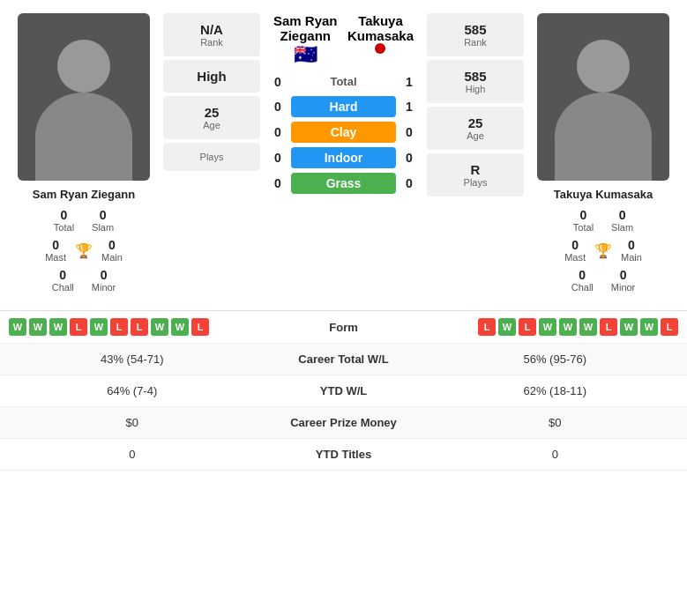  What do you see at coordinates (84, 220) in the screenshot?
I see `player1-stats-row1: 0 Total 0 Slam` at bounding box center [84, 220].